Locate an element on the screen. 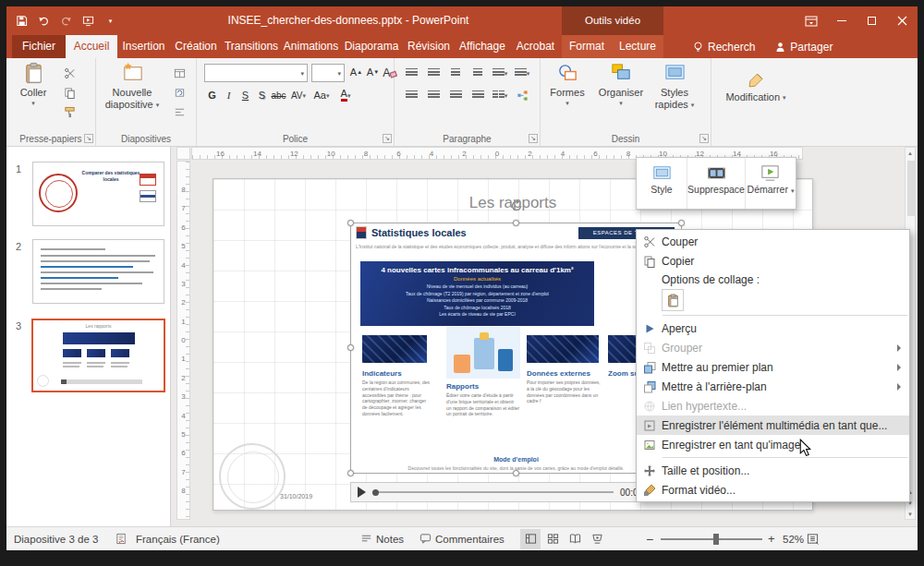 The image size is (924, 566). ribbon-display-options-button is located at coordinates (811, 20).